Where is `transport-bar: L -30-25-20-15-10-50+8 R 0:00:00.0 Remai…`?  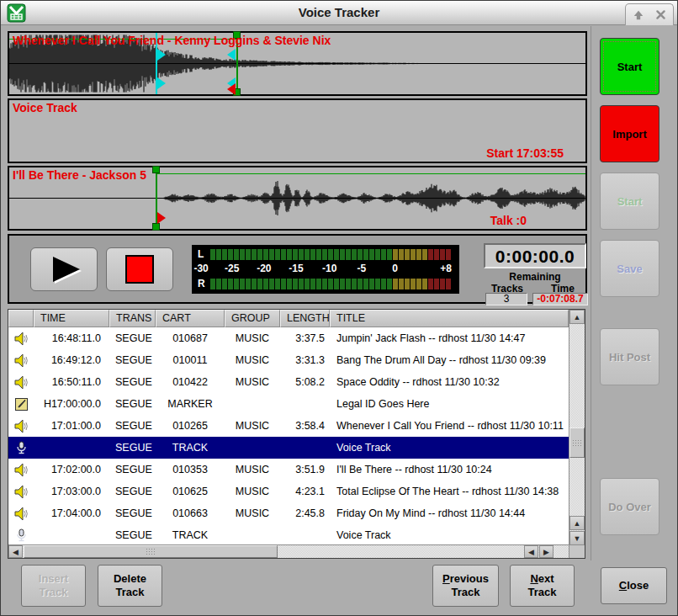 transport-bar: L -30-25-20-15-10-50+8 R 0:00:00.0 Remai… is located at coordinates (298, 269).